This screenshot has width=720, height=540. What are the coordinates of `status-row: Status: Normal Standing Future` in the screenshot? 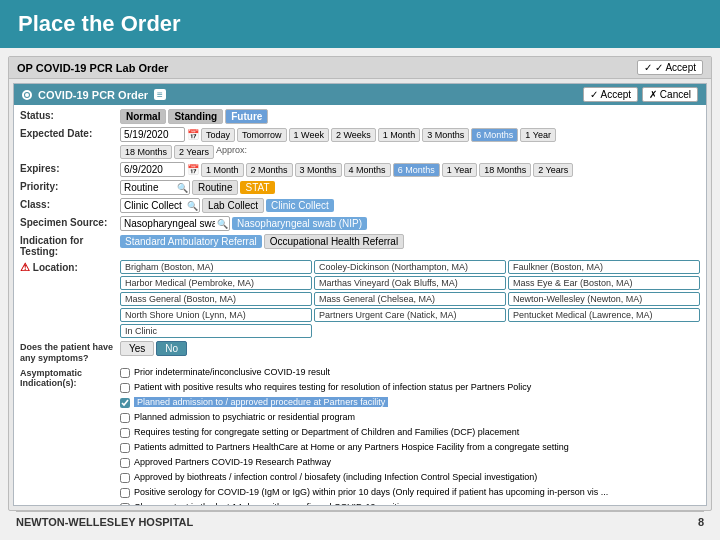 It's located at (360, 116).